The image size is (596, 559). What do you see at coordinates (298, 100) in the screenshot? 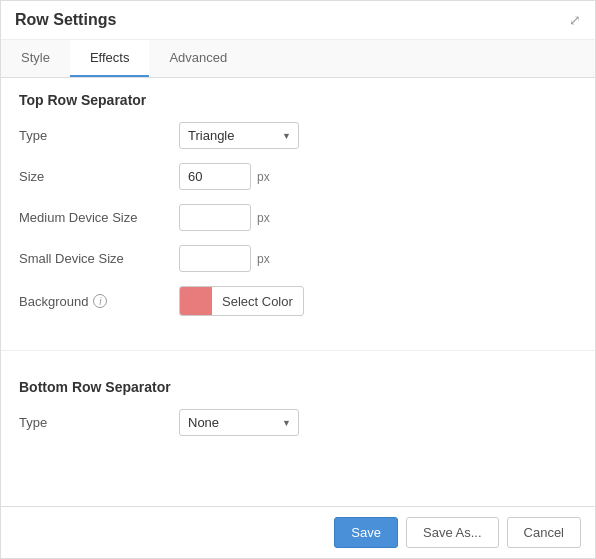
I see `top-separator-title: Top Row Separator` at bounding box center [298, 100].